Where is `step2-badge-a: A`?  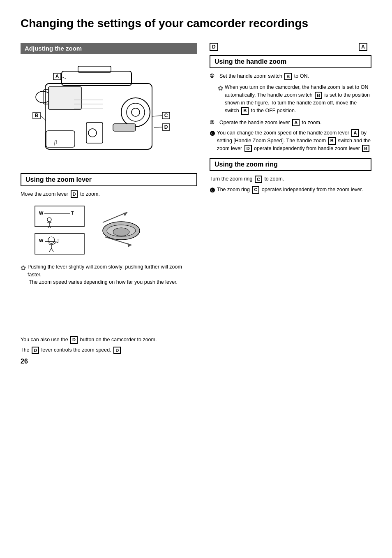
step2-badge-a: A is located at coordinates (296, 123).